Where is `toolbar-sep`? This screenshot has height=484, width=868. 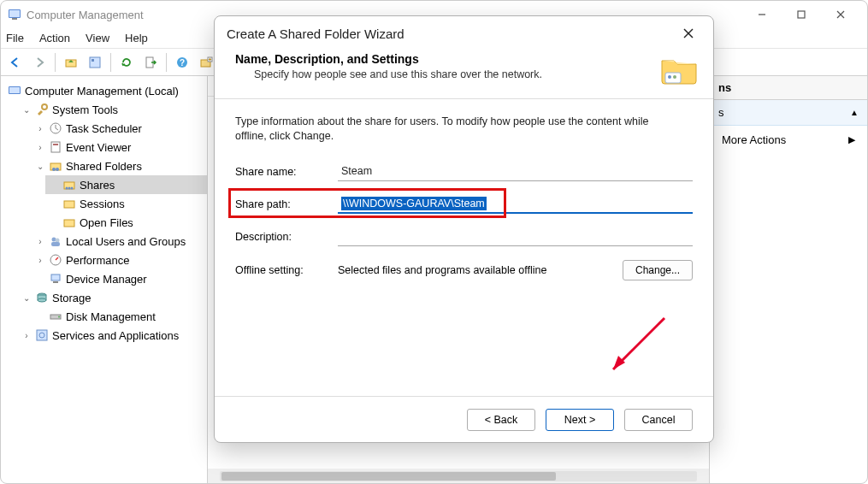
toolbar-sep is located at coordinates (55, 62).